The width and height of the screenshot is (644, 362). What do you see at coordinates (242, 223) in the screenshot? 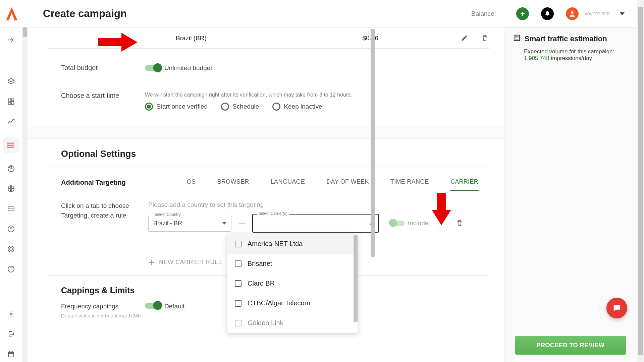
I see `field-separator` at bounding box center [242, 223].